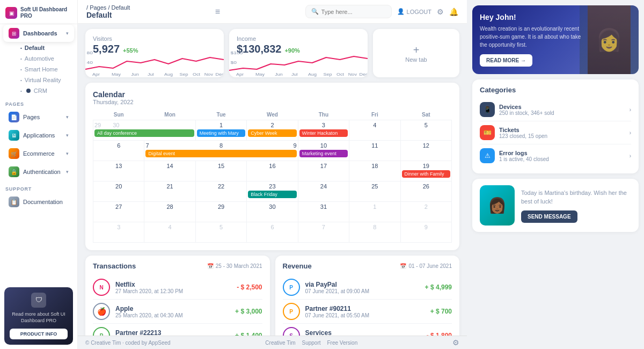 The height and width of the screenshot is (349, 644). What do you see at coordinates (39, 33) in the screenshot?
I see `sidebar-section-dashboards: ⊞ Dashboards ▾` at bounding box center [39, 33].